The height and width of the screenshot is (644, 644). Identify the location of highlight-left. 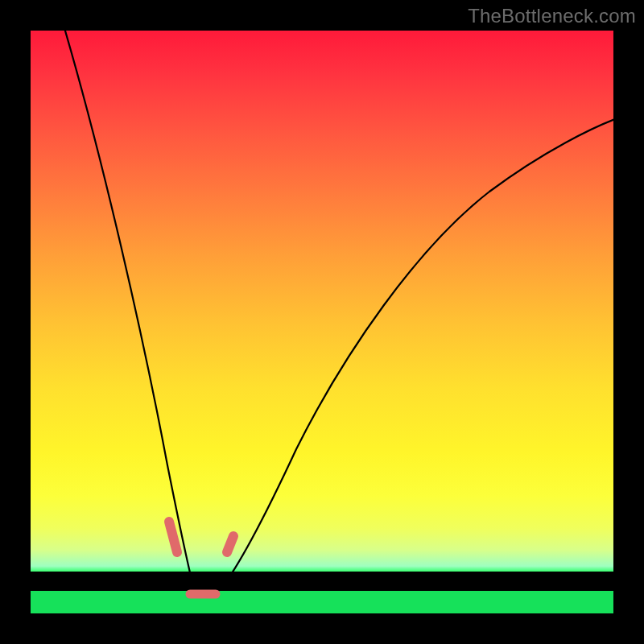
(173, 537).